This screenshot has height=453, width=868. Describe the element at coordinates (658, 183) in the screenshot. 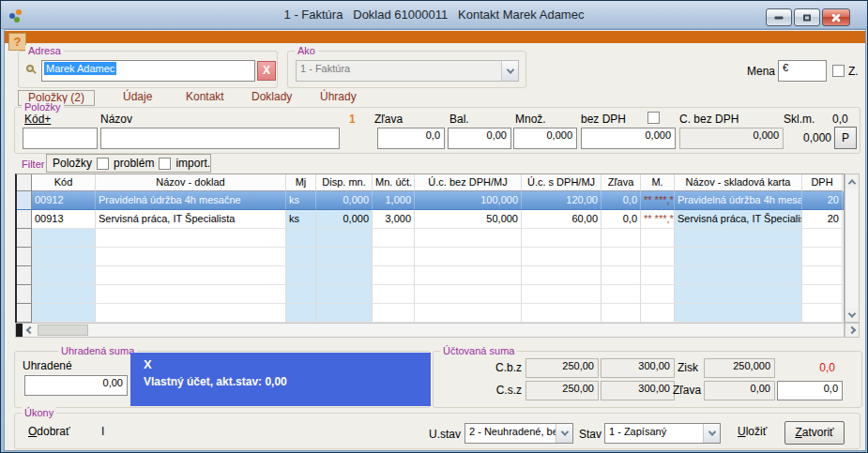

I see `col-m: M.` at that location.